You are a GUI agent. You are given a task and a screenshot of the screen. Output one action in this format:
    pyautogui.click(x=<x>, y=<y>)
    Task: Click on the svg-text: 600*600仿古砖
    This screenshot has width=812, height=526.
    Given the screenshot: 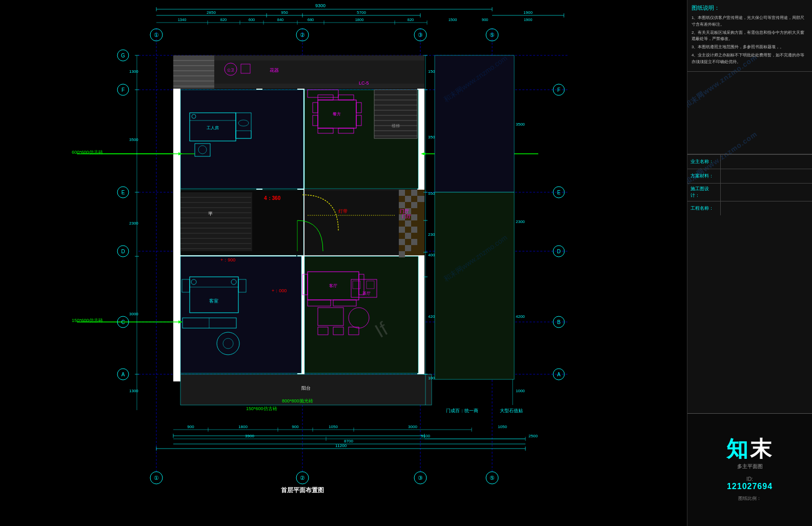 What is the action you would take?
    pyautogui.click(x=87, y=152)
    